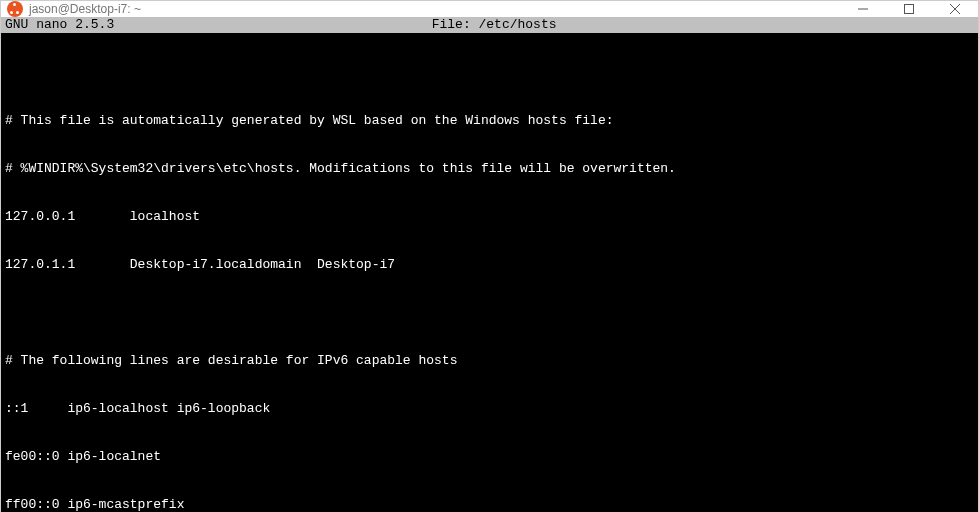 The height and width of the screenshot is (512, 979). Describe the element at coordinates (490, 361) in the screenshot. I see `file-line: # The following lines are desirable for …` at that location.